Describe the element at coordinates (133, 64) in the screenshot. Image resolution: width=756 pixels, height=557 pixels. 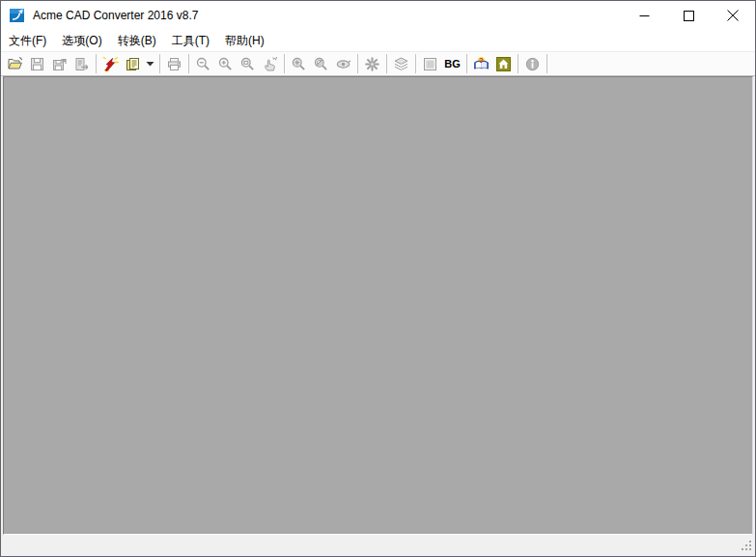
I see `convert-files-icon` at that location.